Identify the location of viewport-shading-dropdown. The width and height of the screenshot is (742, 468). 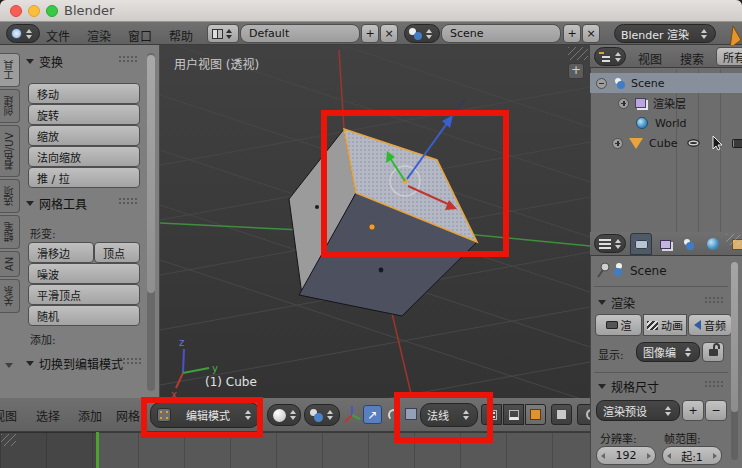
(284, 415).